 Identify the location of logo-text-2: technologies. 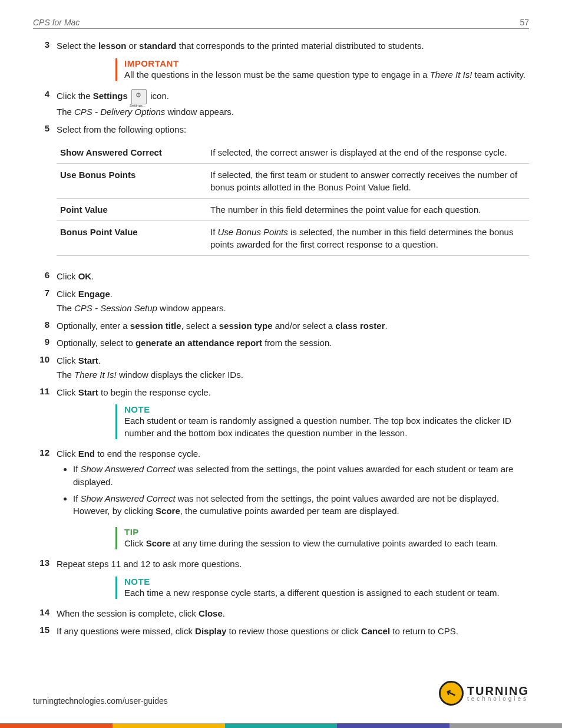
(498, 699).